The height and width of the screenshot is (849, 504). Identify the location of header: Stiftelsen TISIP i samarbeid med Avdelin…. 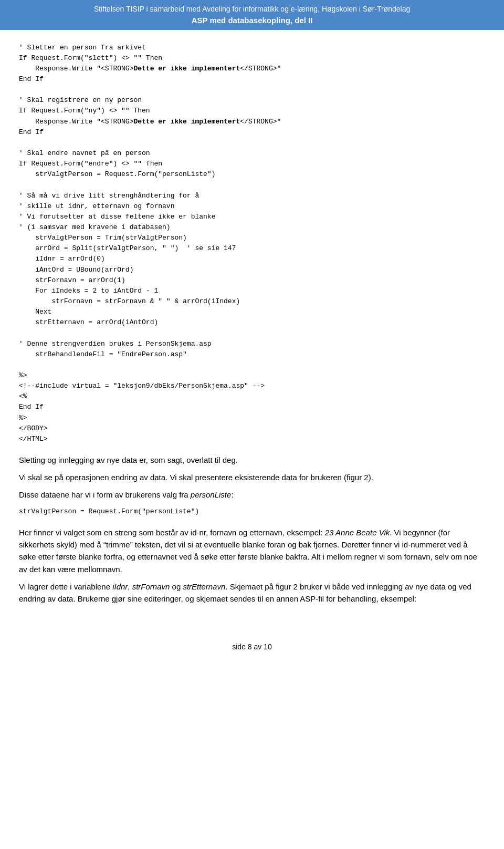
(252, 15).